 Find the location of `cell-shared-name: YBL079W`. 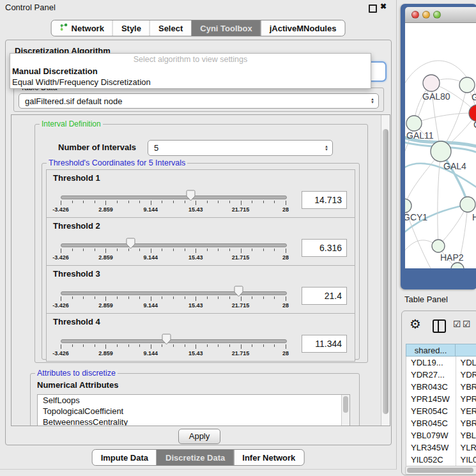

cell-shared-name: YBL079W is located at coordinates (431, 436).